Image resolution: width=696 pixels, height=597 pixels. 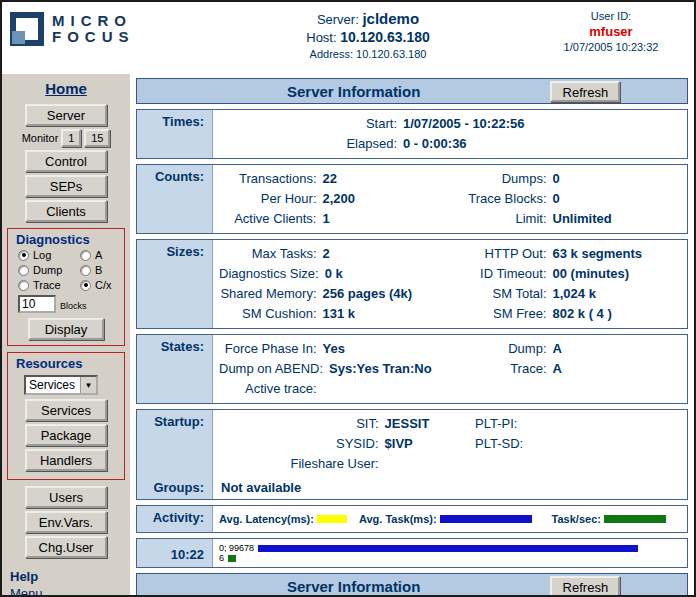 What do you see at coordinates (449, 124) in the screenshot?
I see `times-start-row: Start: 1/07/2005 - 10:22:56` at bounding box center [449, 124].